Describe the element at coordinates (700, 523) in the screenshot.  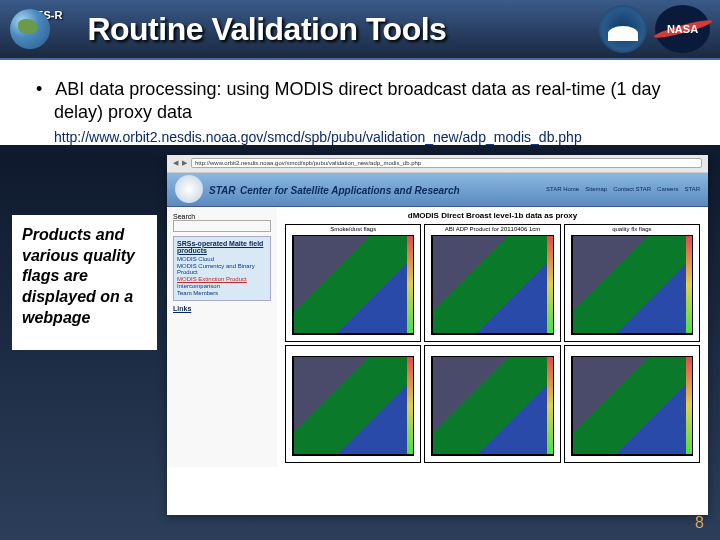
I see `slide-number: 8` at that location.